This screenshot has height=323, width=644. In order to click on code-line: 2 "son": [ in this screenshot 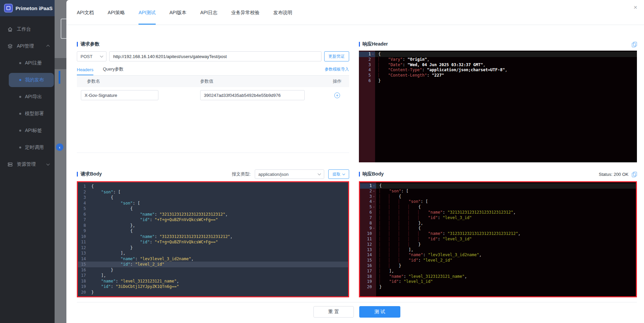, I will do `click(213, 192)`.